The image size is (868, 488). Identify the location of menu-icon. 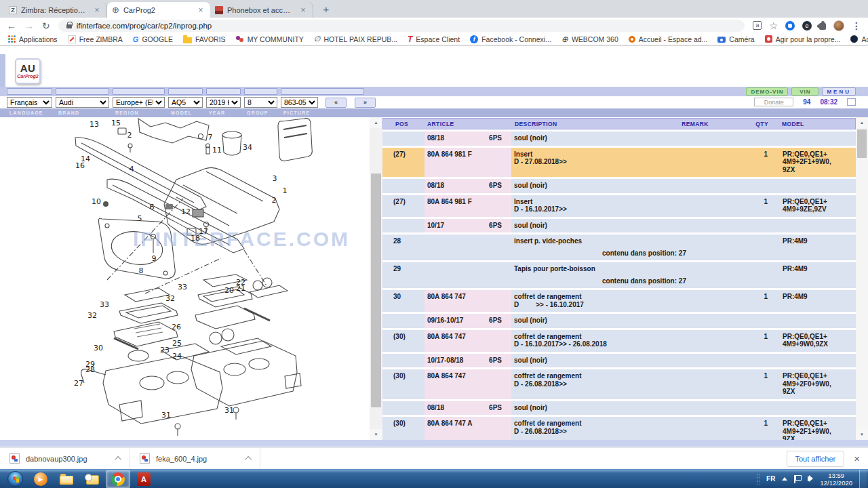
(856, 26).